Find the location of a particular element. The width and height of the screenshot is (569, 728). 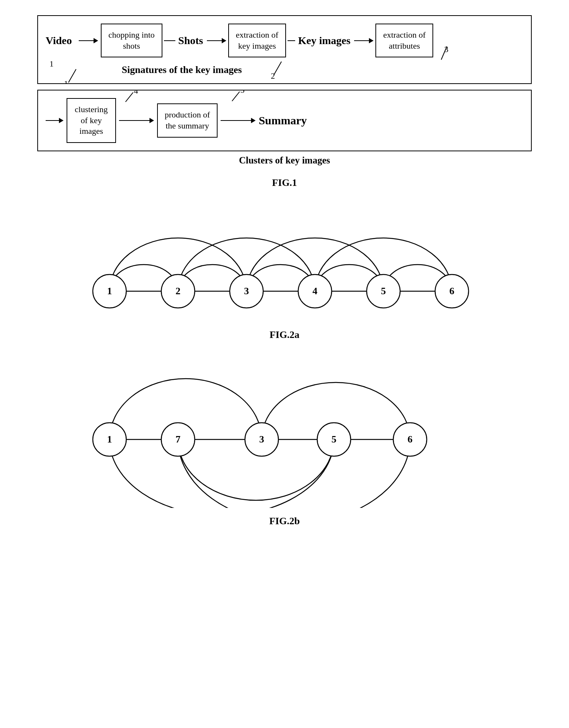

video-label: Video is located at coordinates (59, 41).